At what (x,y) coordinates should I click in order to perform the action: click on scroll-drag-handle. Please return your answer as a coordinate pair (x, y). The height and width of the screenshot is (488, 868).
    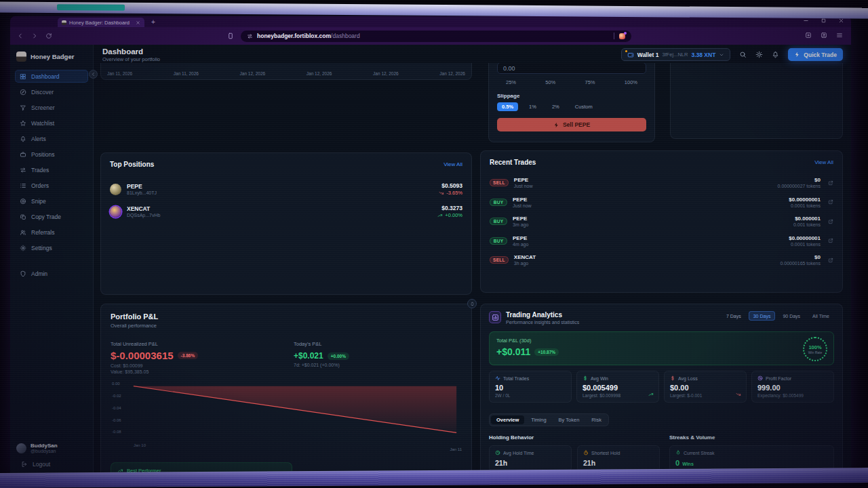
    Looking at the image, I should click on (472, 304).